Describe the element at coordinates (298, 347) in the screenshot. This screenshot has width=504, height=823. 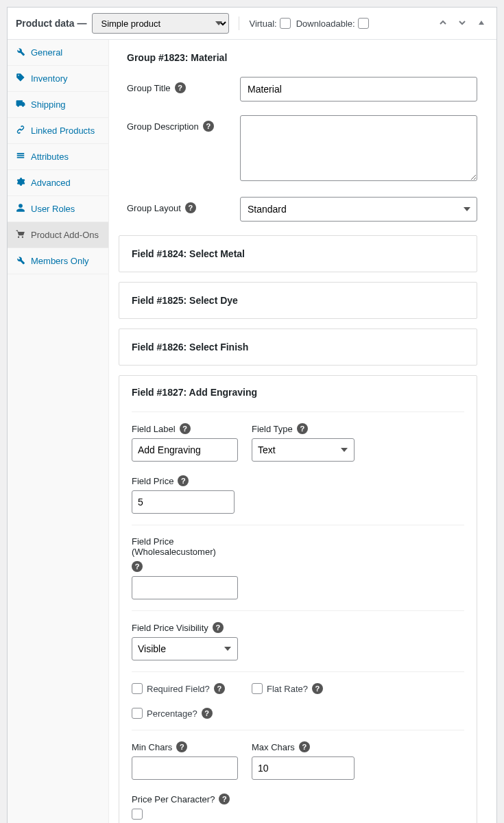
I see `field-card-collapsed: Field #1826: Select Finish` at that location.